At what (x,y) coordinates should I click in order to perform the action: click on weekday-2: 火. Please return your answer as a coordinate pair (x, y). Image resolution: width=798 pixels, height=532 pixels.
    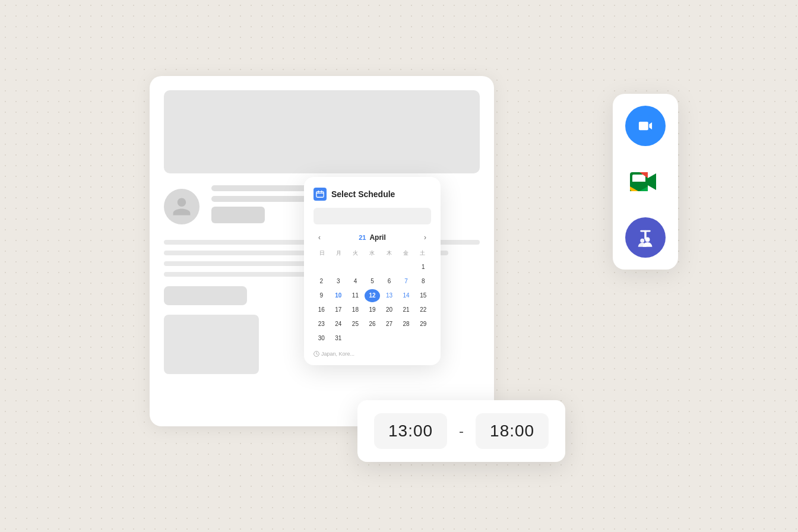
    Looking at the image, I should click on (356, 253).